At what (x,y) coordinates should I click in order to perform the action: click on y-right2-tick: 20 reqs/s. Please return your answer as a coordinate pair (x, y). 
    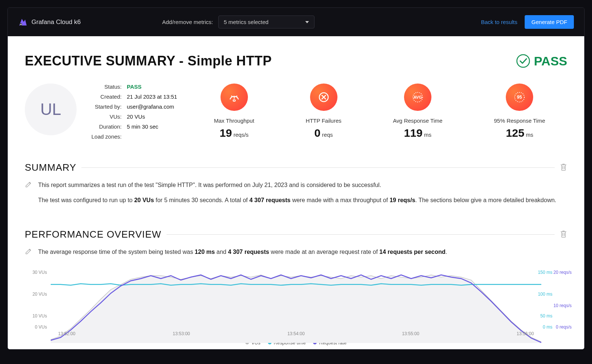
    Looking at the image, I should click on (562, 272).